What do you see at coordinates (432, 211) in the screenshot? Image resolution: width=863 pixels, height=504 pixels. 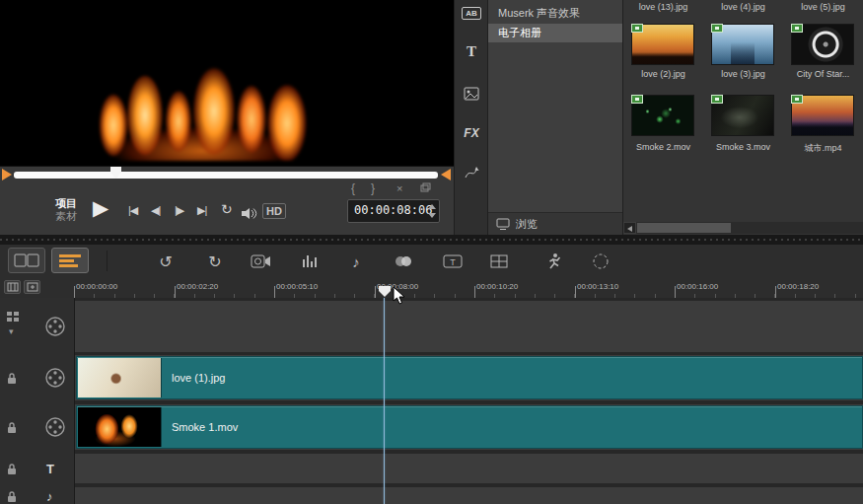 I see `timecode-spinner` at bounding box center [432, 211].